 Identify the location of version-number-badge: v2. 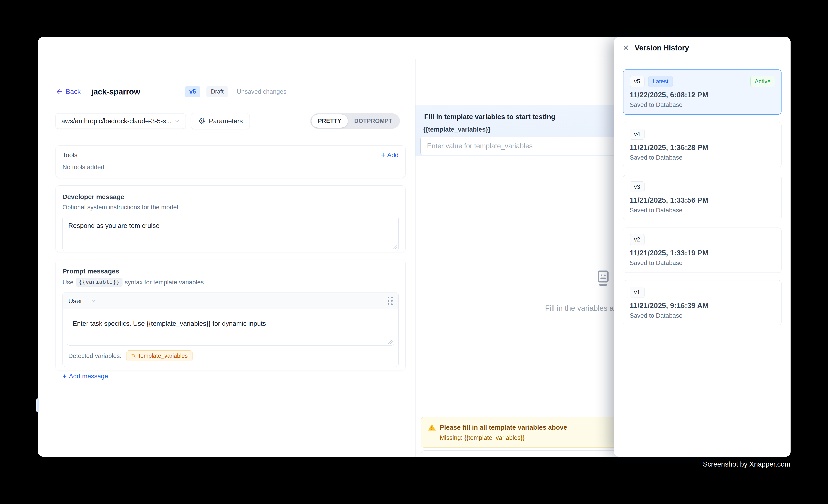
(637, 240).